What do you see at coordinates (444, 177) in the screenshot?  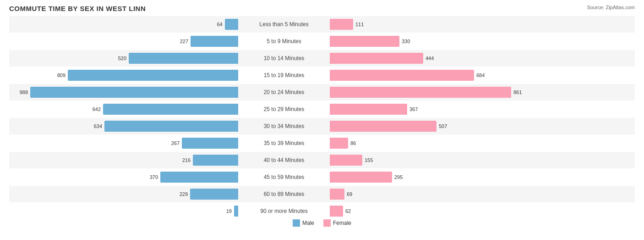 I see `right-section: 295` at bounding box center [444, 177].